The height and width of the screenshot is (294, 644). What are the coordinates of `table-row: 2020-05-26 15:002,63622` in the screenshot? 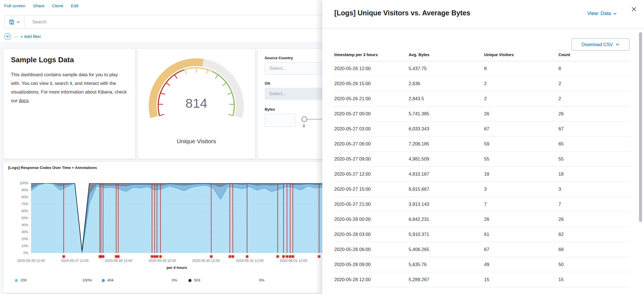 It's located at (482, 84).